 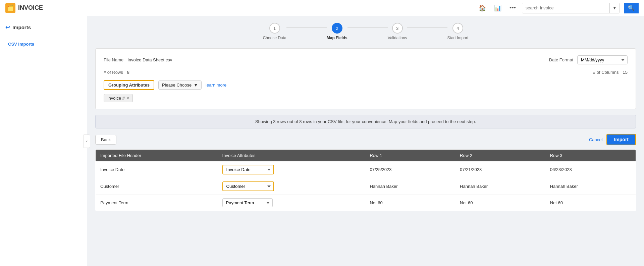 What do you see at coordinates (631, 8) in the screenshot?
I see `search-button: 🔍` at bounding box center [631, 8].